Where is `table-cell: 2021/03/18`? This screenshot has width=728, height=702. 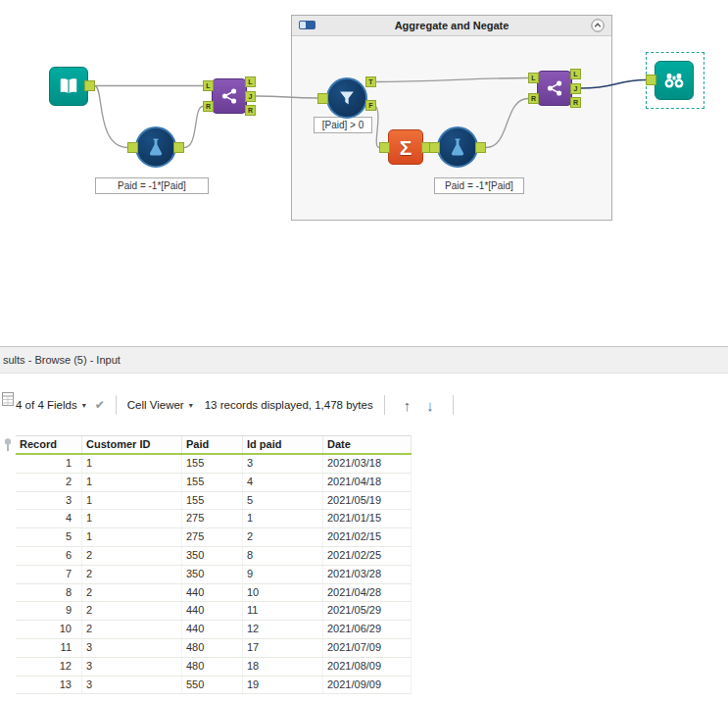 table-cell: 2021/03/18 is located at coordinates (367, 464).